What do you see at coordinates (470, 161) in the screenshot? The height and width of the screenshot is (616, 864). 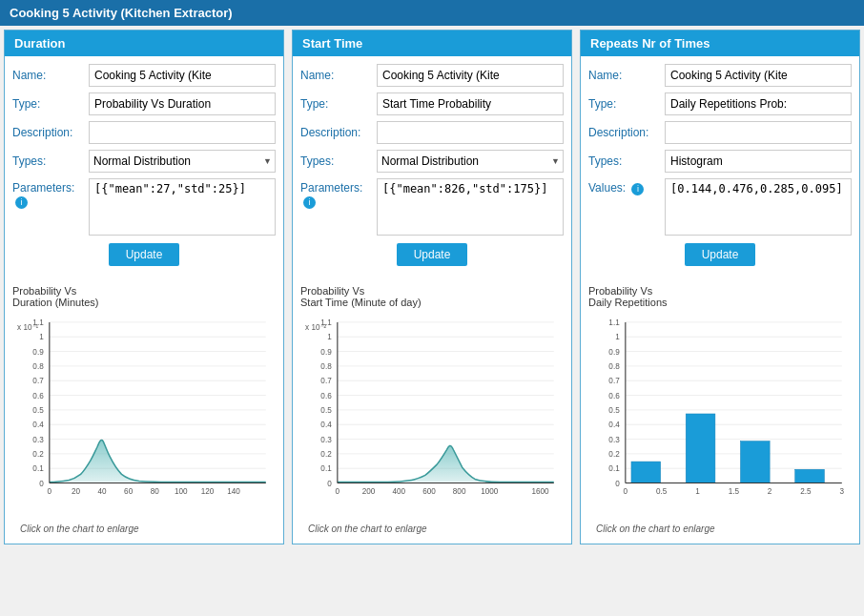 I see `start-time-types-select: Normal Distribution Histogram` at bounding box center [470, 161].